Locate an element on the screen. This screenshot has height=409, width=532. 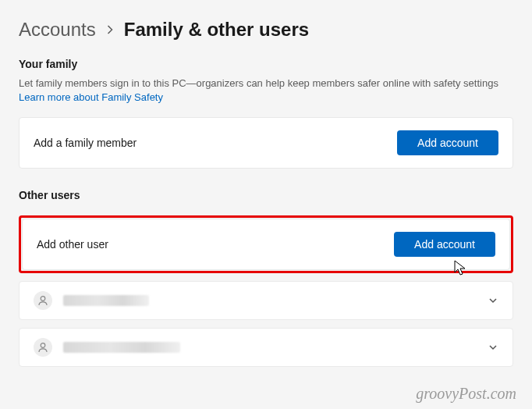
highlight-annotation: Add other user Add account is located at coordinates (266, 244).